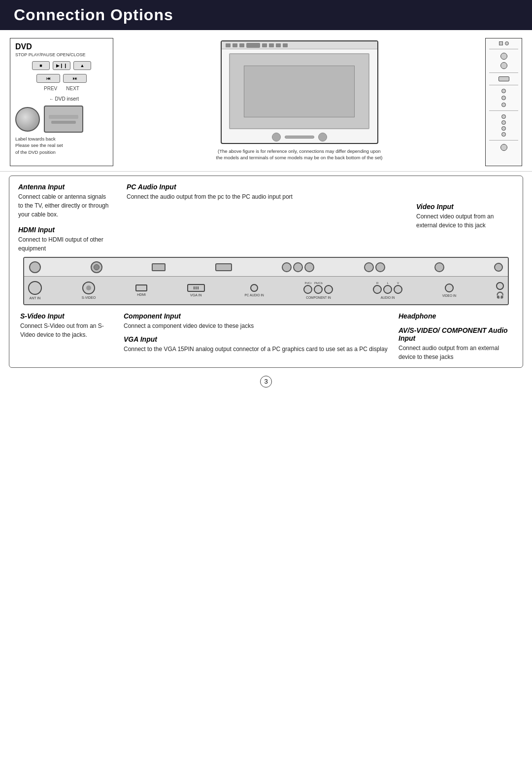 This screenshot has width=532, height=781. I want to click on audio-v-label: V, so click(398, 283).